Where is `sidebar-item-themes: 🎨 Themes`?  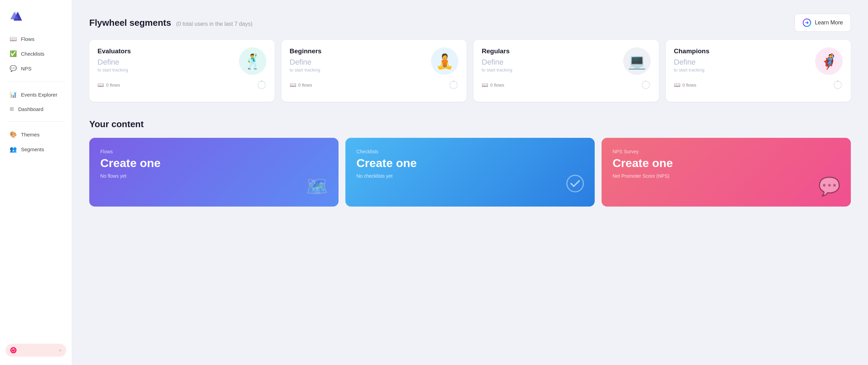 sidebar-item-themes: 🎨 Themes is located at coordinates (36, 135).